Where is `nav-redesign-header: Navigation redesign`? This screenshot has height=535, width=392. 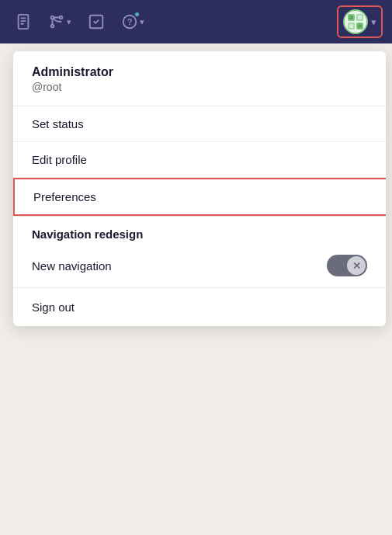 nav-redesign-header: Navigation redesign is located at coordinates (199, 231).